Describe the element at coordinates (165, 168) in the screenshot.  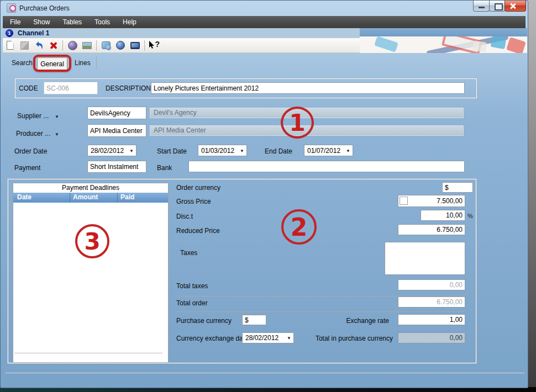
I see `bank-label: Bank` at that location.